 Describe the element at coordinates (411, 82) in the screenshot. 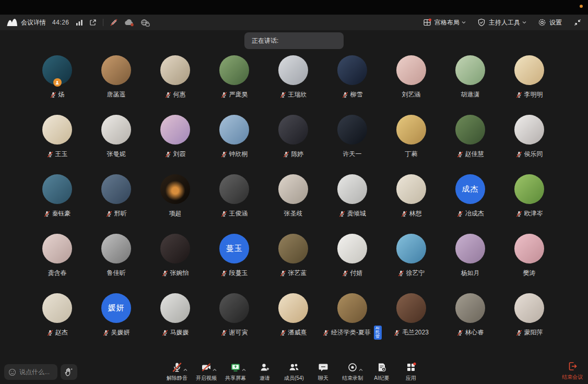

I see `participant-tile: 刘艺涵` at that location.